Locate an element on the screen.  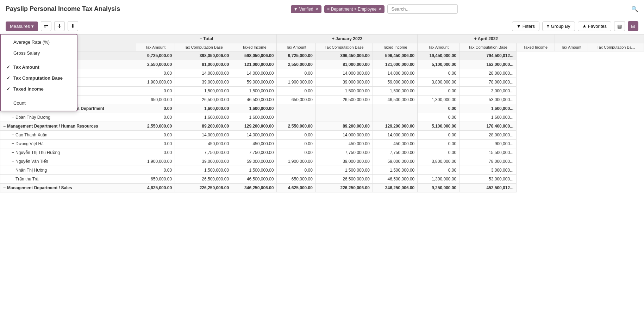
row-value: 78,000,000... is located at coordinates (488, 161).